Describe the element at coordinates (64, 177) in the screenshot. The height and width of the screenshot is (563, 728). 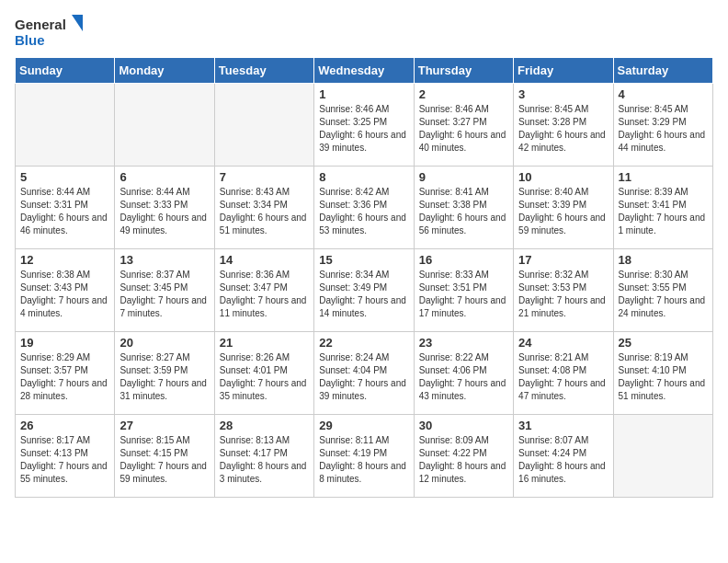
I see `day-number: 5` at that location.